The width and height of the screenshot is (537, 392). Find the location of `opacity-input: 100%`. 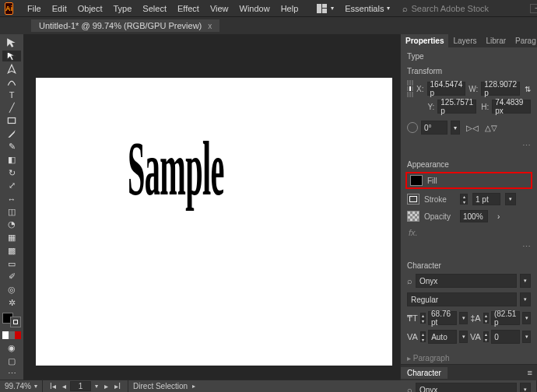

opacity-input: 100% is located at coordinates (474, 216).